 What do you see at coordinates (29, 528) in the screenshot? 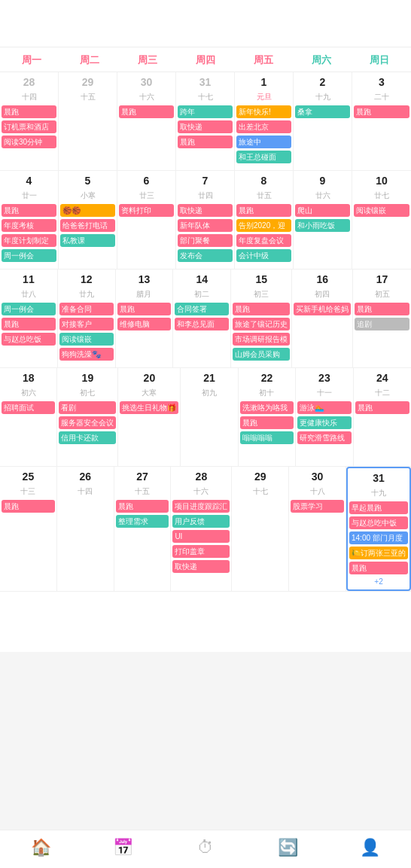
I see `day-cell-4-0: 25十三晨跑` at bounding box center [29, 528].